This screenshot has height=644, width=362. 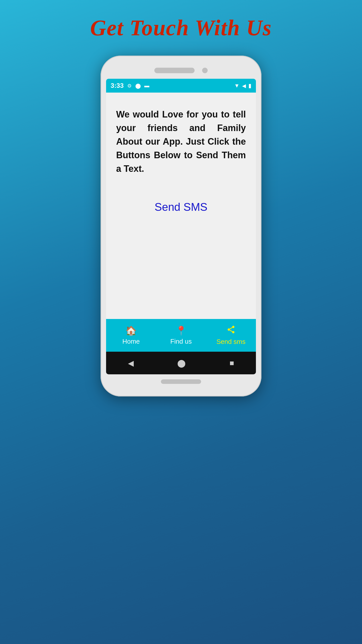 What do you see at coordinates (181, 342) in the screenshot?
I see `find-us-label: Find us` at bounding box center [181, 342].